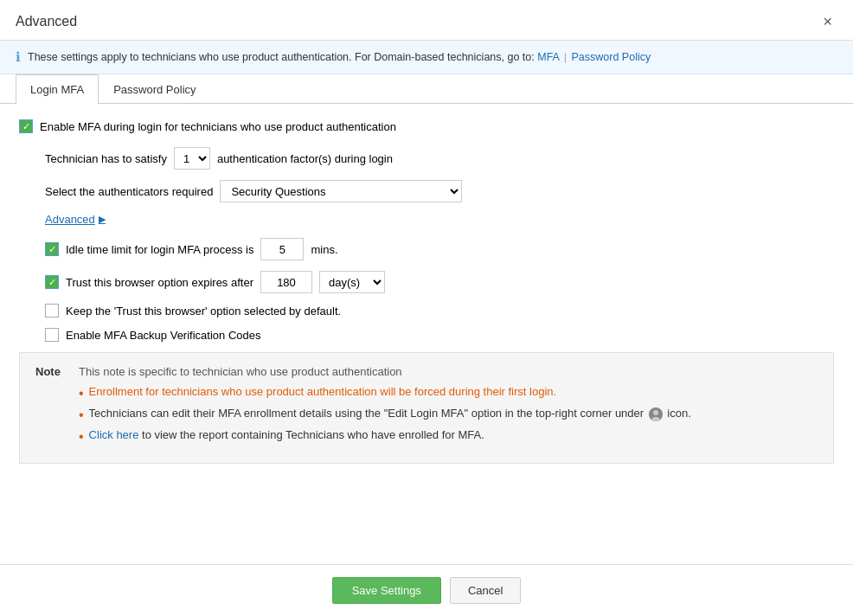  Describe the element at coordinates (448, 415) in the screenshot. I see `note-item-2: Technicians can edit their MFA enrollmen…` at that location.